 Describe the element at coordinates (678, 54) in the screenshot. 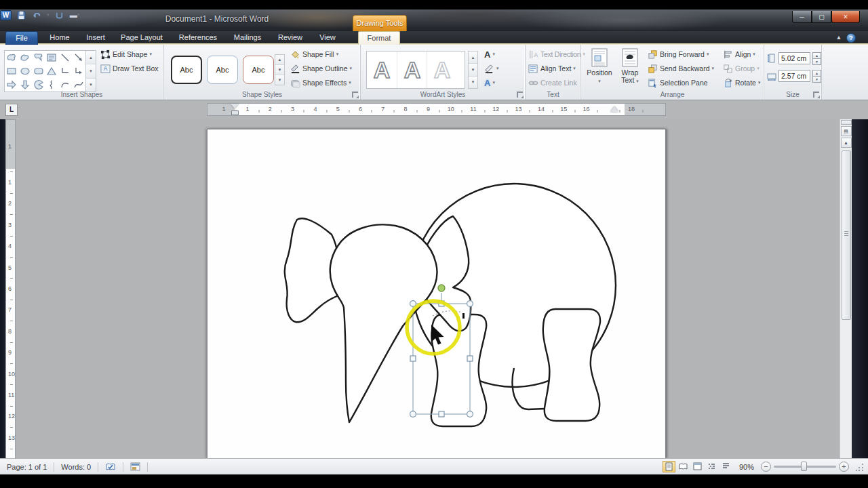

I see `bring-forward-button: Bring Forward▾` at that location.